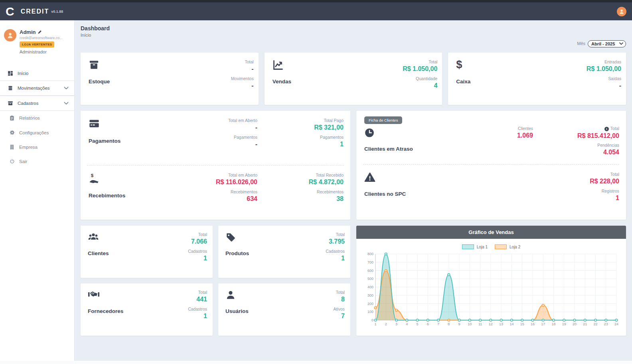 The width and height of the screenshot is (632, 364). Describe the element at coordinates (37, 103) in the screenshot. I see `sidebar-item-cadastros: Cadastros` at that location.